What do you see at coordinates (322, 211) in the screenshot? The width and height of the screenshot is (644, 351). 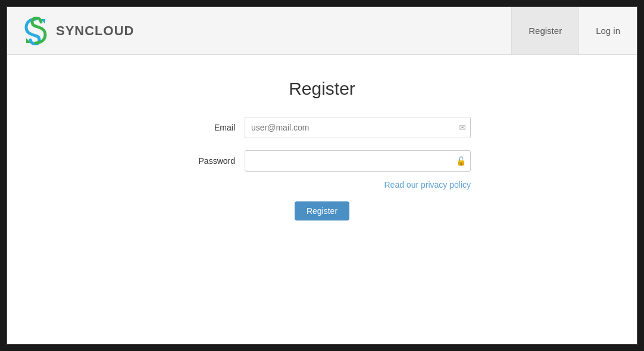 I see `register-button: Register` at bounding box center [322, 211].